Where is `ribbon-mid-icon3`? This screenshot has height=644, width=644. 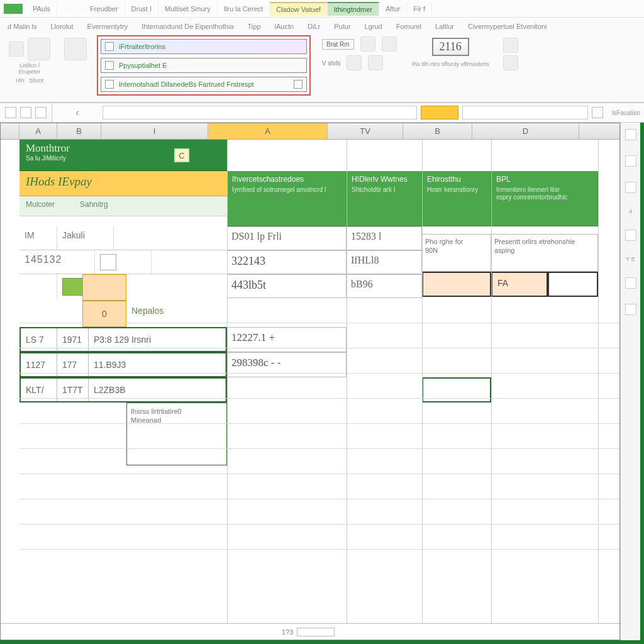 ribbon-mid-icon3 is located at coordinates (354, 63).